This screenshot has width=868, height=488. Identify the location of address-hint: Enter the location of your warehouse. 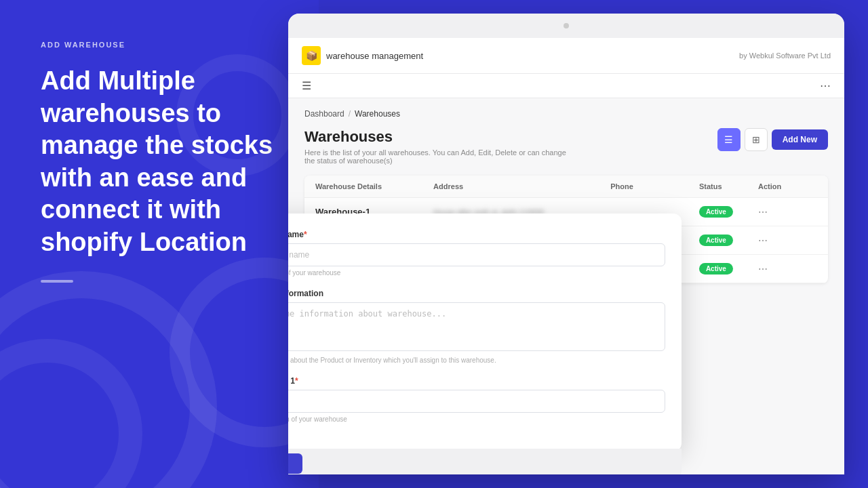
(477, 419).